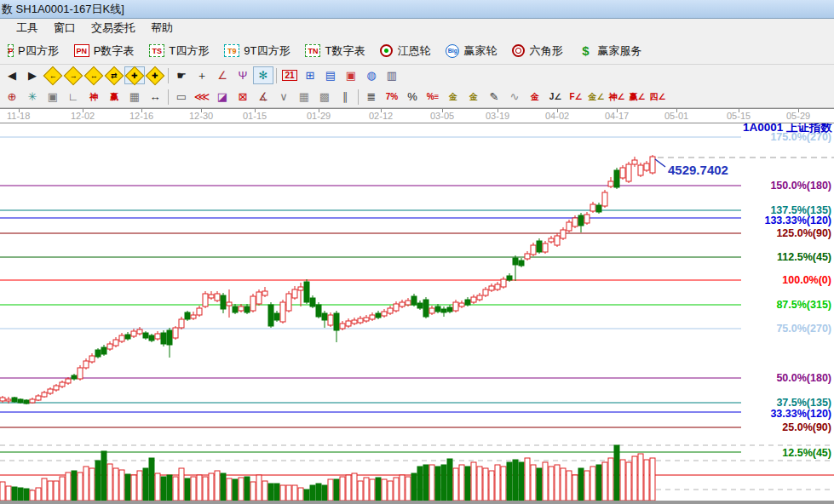  What do you see at coordinates (392, 97) in the screenshot?
I see `percent-line-icon: 7%` at bounding box center [392, 97].